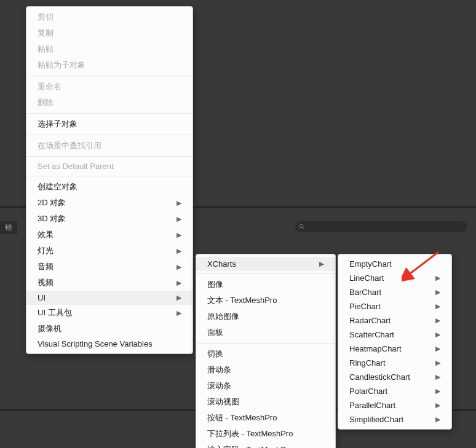  Describe the element at coordinates (109, 166) in the screenshot. I see `context-menu-item-4-0: Set as Default Parent` at that location.